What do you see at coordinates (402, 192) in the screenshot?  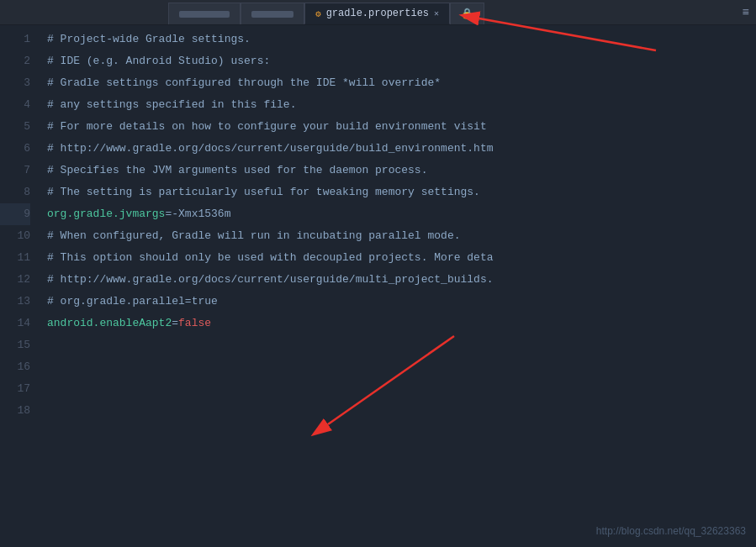 I see `code-line: # The setting is particularly useful for…` at bounding box center [402, 192].